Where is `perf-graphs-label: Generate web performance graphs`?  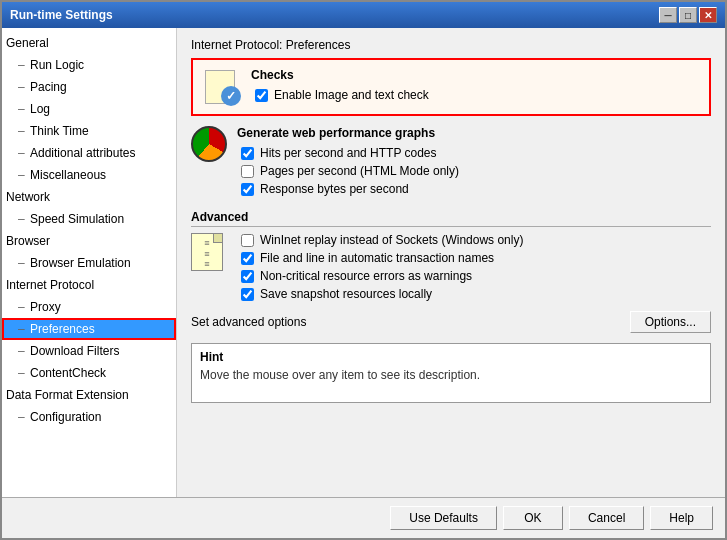
perf-graphs-label: Generate web performance graphs is located at coordinates (474, 133).